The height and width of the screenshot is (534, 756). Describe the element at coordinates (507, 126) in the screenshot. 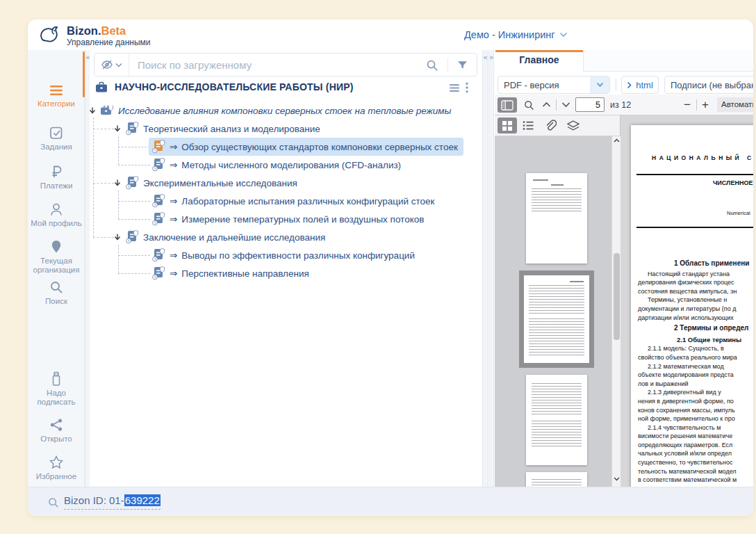

I see `thumbnails-grid-icon` at that location.